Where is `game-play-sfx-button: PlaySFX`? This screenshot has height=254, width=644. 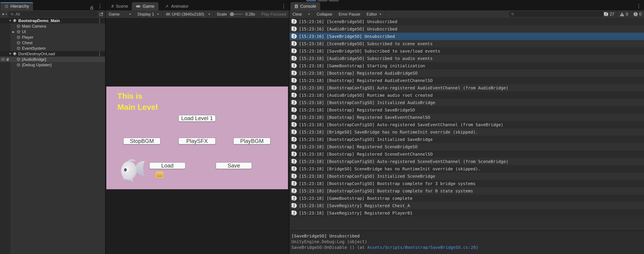
game-play-sfx-button: PlaySFX is located at coordinates (197, 141).